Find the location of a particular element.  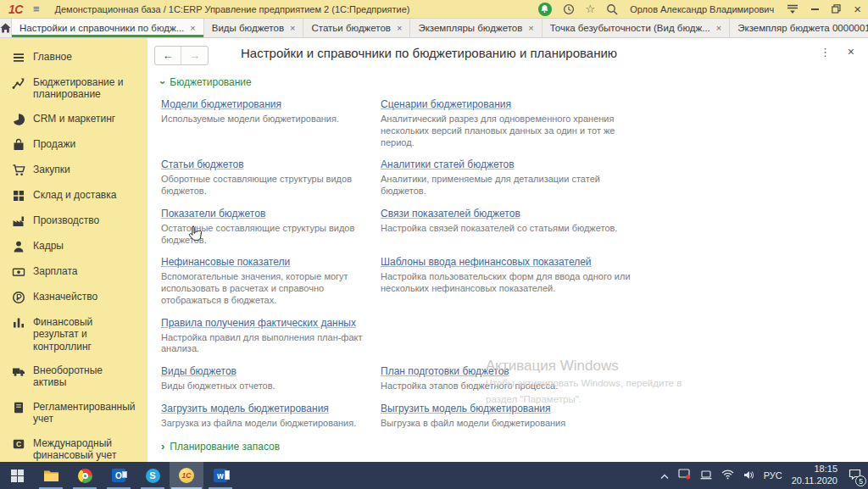

list-item: Показатели бюджетов Остаточные составляю… is located at coordinates (271, 225).